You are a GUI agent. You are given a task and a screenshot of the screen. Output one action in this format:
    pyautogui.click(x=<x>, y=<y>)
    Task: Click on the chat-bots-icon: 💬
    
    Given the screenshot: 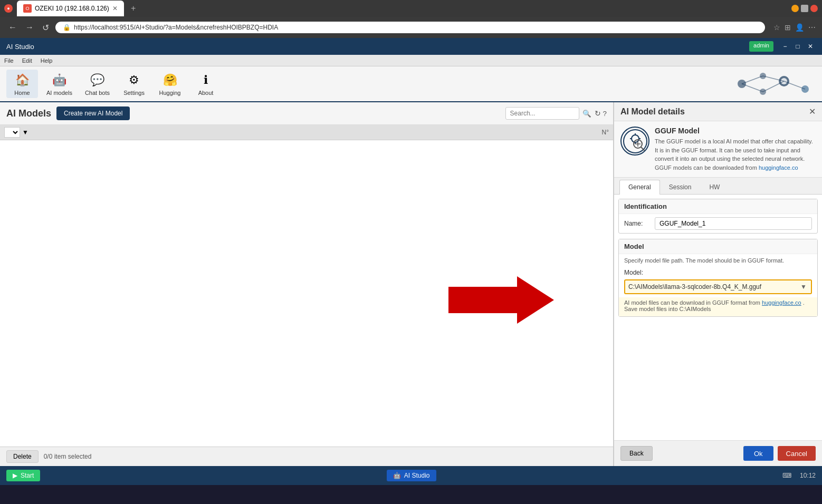 What is the action you would take?
    pyautogui.click(x=97, y=80)
    